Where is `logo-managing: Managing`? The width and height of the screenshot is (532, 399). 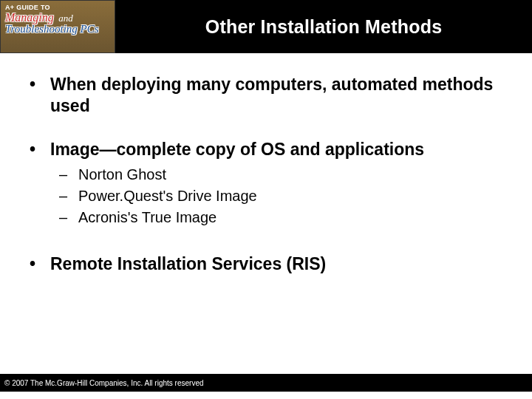
logo-managing: Managing is located at coordinates (30, 18).